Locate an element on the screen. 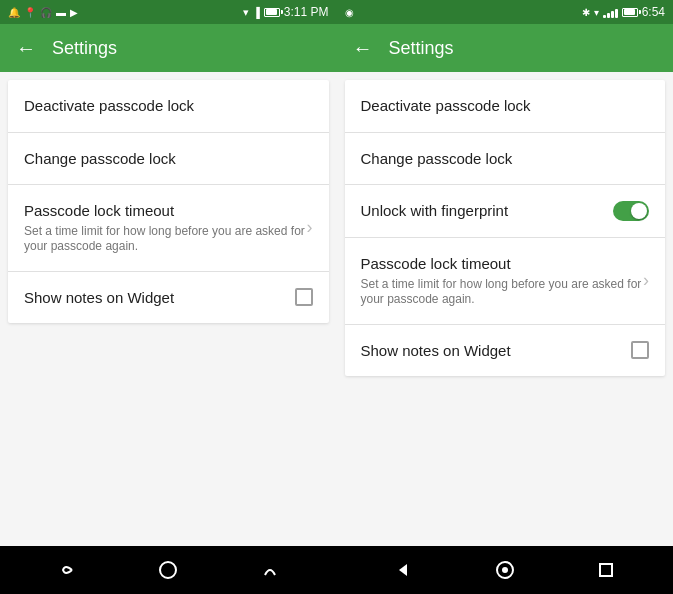 The width and height of the screenshot is (673, 594). setting-timeout-title-2: Passcode lock timeout is located at coordinates (502, 264).